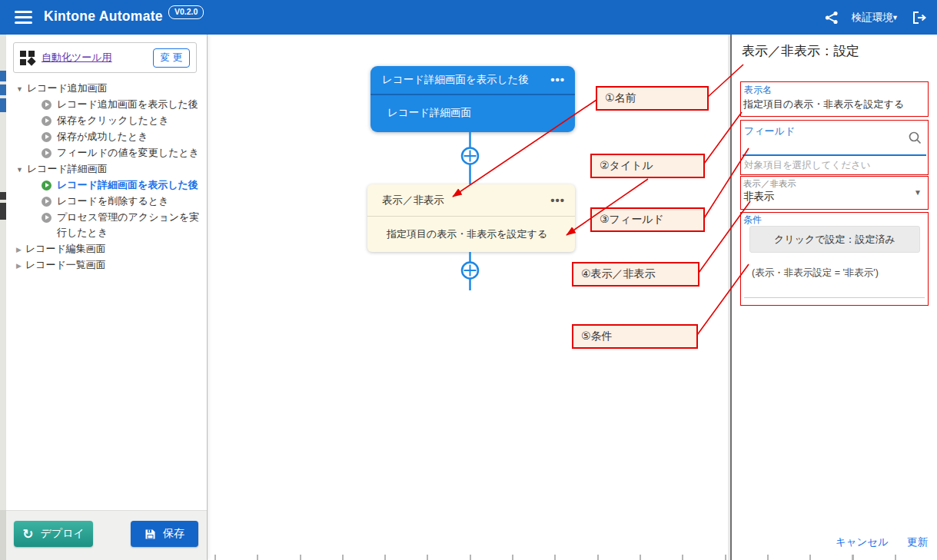  Describe the element at coordinates (106, 249) in the screenshot. I see `tree-group-record-edit: レコード編集画面` at that location.